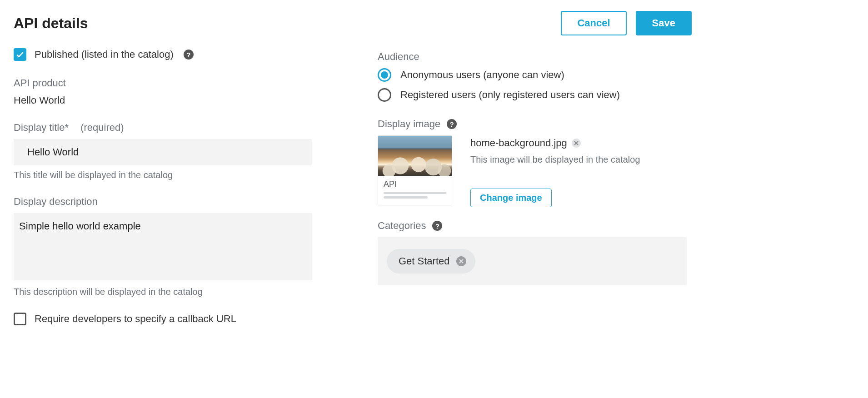 This screenshot has width=868, height=398. Describe the element at coordinates (511, 198) in the screenshot. I see `change-image-button: Change image` at that location.